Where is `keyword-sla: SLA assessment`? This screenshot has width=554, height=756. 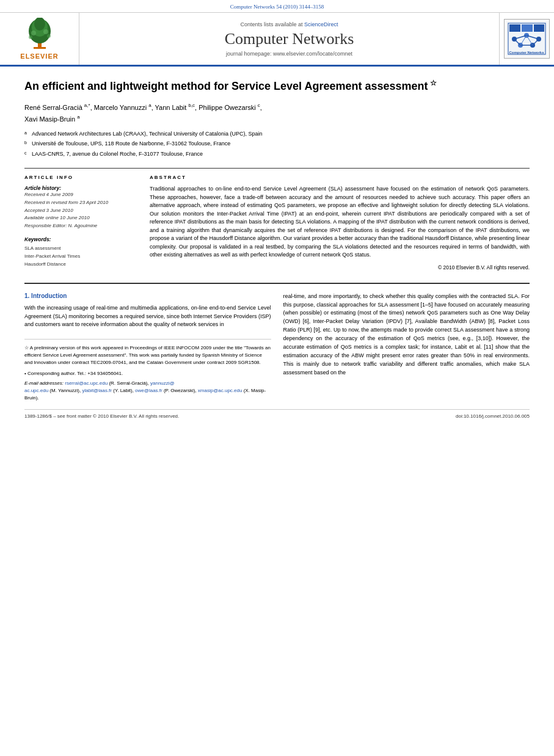 keyword-sla: SLA assessment is located at coordinates (81, 249).